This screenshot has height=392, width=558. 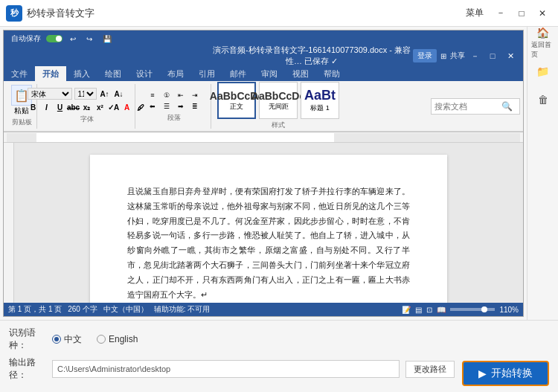 I want to click on alignment-grid: ≡ ① ⇤ ⇥ ⬅ ☰ ➡ ≣, so click(x=174, y=101).